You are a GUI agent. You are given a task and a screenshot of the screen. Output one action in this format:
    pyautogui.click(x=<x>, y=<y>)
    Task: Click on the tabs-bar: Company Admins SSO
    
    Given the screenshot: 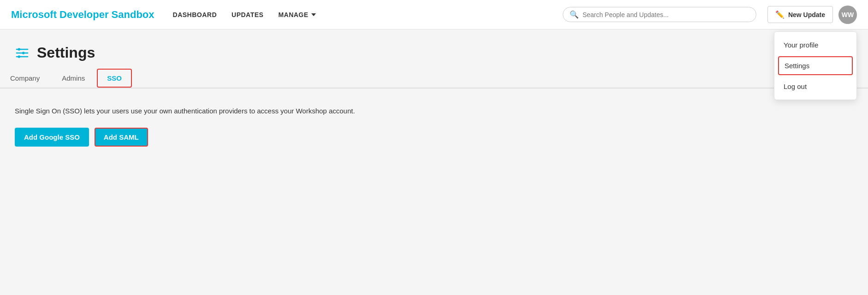 What is the action you would take?
    pyautogui.click(x=434, y=75)
    